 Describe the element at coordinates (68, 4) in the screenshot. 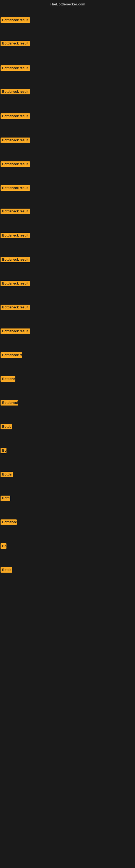

I see `site-title: TheBottlenecker.com` at that location.